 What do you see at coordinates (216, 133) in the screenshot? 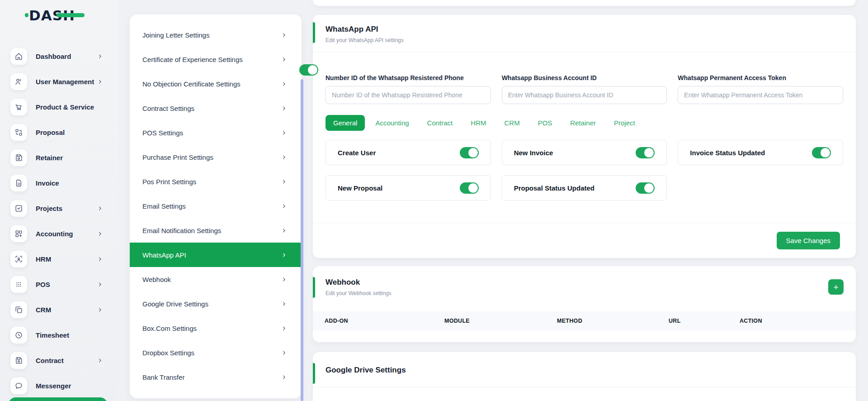
I see `settings-nav-item: POS Settings` at bounding box center [216, 133].